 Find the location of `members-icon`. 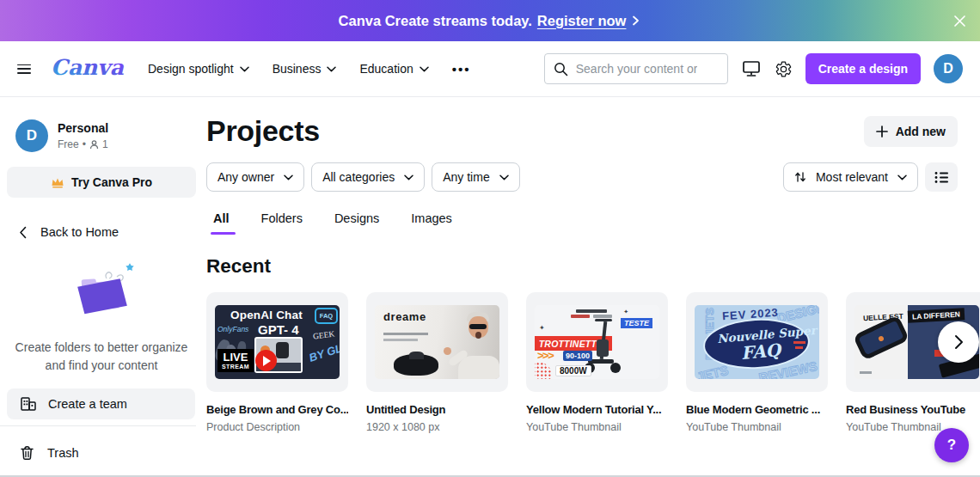

members-icon is located at coordinates (95, 144).